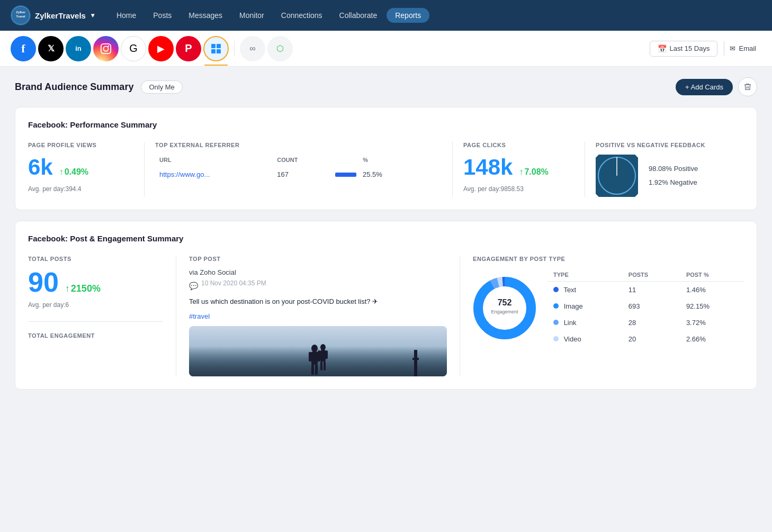 The height and width of the screenshot is (532, 772). Describe the element at coordinates (68, 289) in the screenshot. I see `up-arrow-icon3: ↑` at that location.